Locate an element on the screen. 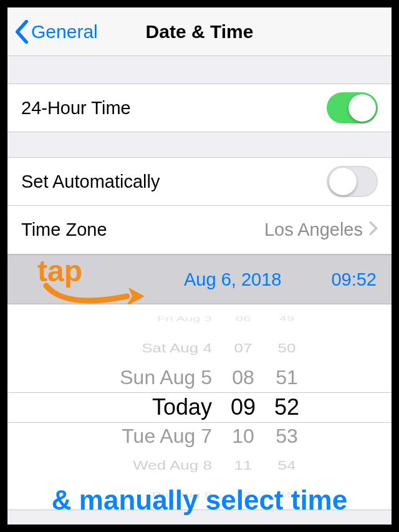  picker-item: Tue Aug 7 is located at coordinates (167, 437).